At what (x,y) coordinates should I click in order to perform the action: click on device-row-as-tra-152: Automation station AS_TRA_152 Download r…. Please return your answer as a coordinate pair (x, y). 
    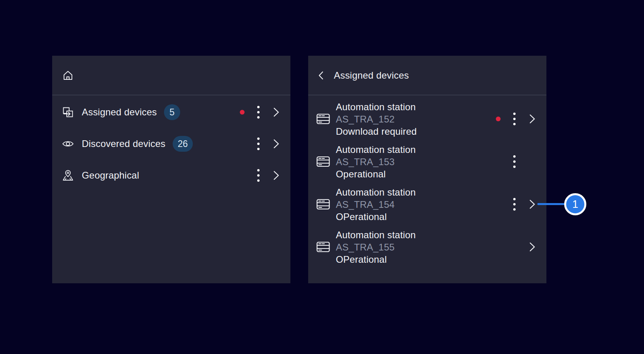
    Looking at the image, I should click on (427, 119).